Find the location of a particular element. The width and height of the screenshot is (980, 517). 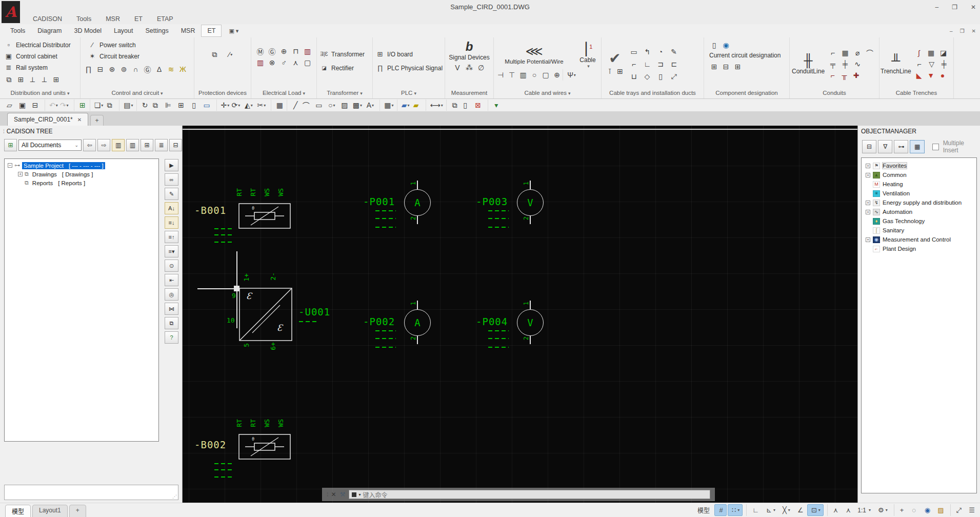

catalog-item: ⌠ Sanitary is located at coordinates (919, 230).